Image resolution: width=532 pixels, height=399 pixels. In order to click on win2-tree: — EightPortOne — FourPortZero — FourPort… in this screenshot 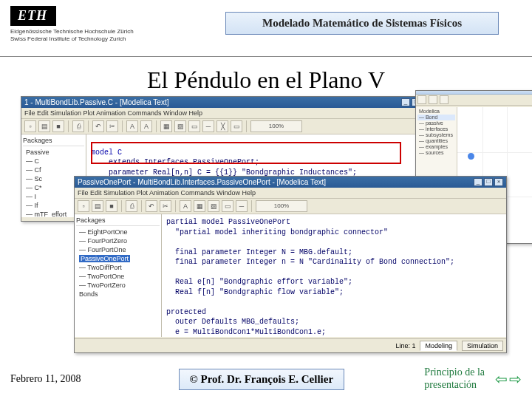, I will do `click(118, 263)`.